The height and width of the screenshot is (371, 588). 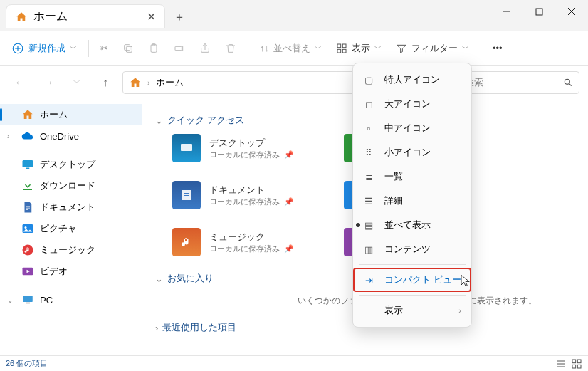 What do you see at coordinates (572, 11) in the screenshot?
I see `close-button` at bounding box center [572, 11].